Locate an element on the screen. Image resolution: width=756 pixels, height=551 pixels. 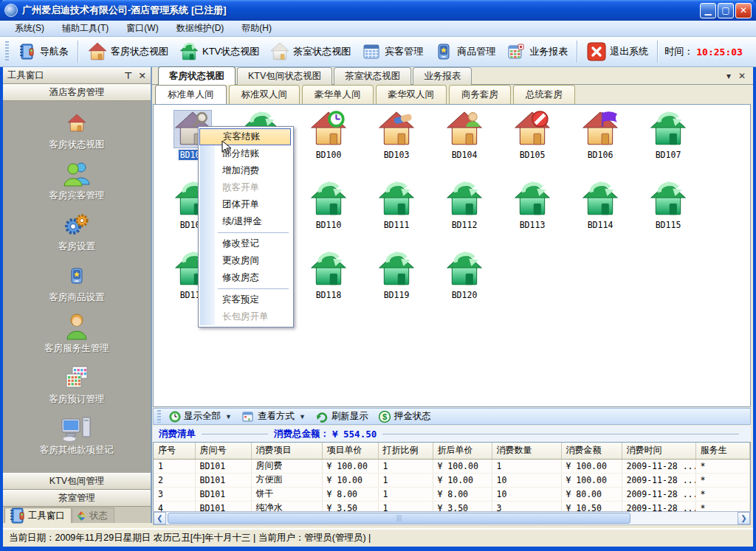
table-column-header: 项目单价 is located at coordinates (350, 451).